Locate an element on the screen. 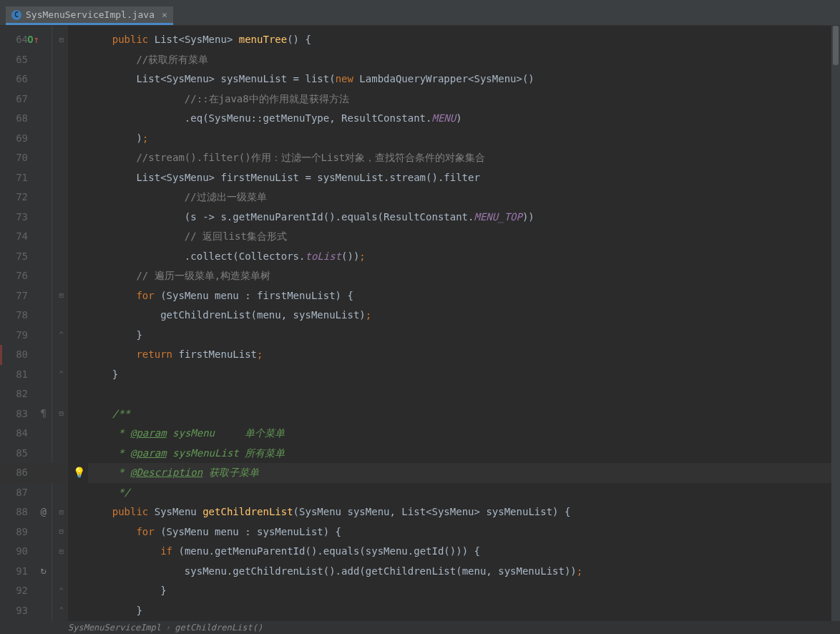  code-line: //获取所有菜单 is located at coordinates (464, 60).